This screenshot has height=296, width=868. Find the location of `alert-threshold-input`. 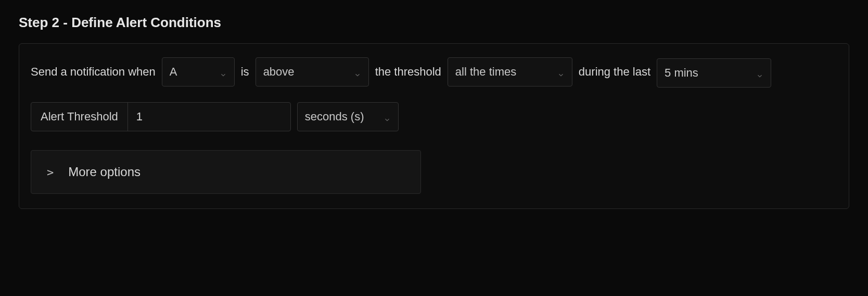

alert-threshold-input is located at coordinates (209, 117).